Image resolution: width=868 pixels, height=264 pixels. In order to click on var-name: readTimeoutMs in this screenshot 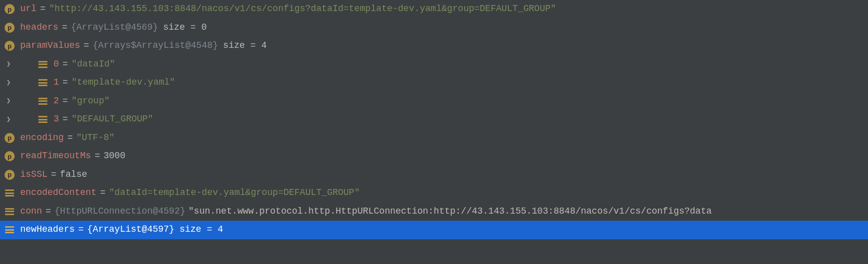, I will do `click(56, 156)`.